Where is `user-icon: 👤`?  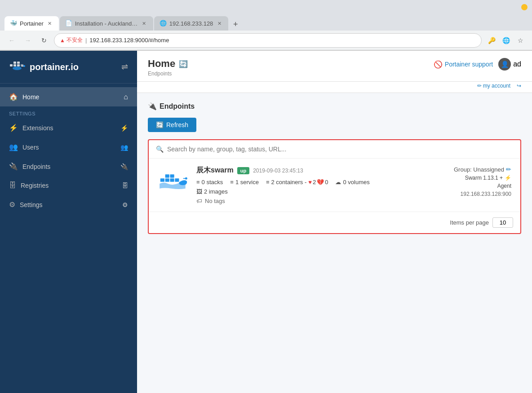 user-icon: 👤 is located at coordinates (505, 64).